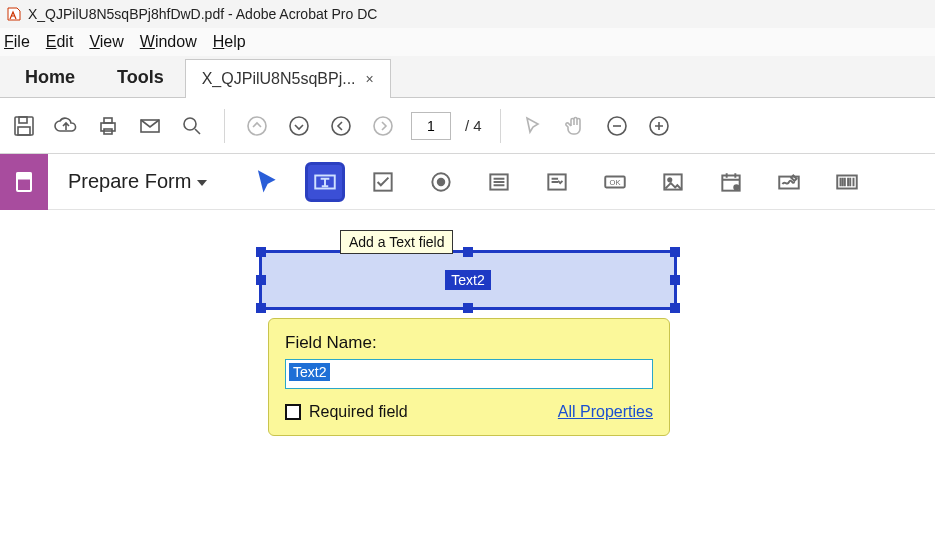  Describe the element at coordinates (673, 182) in the screenshot. I see `image-field-tool` at that location.